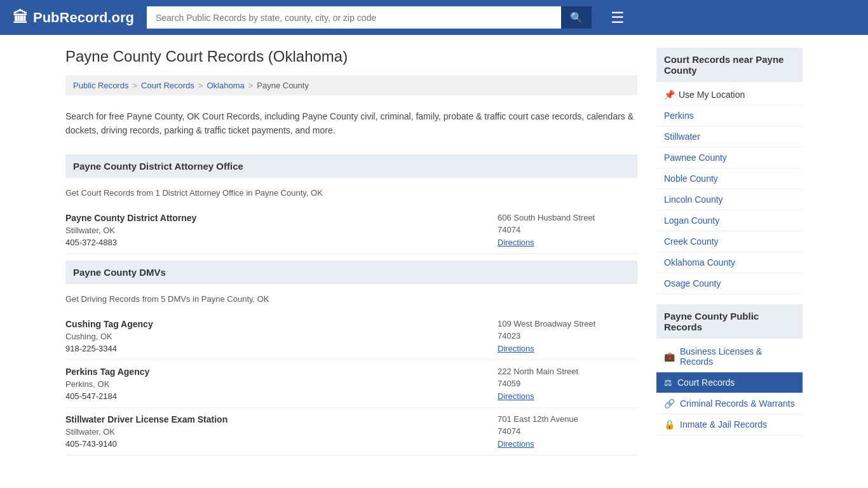 This screenshot has height=488, width=868. Describe the element at coordinates (84, 18) in the screenshot. I see `logo-text: PubRecord.org` at that location.